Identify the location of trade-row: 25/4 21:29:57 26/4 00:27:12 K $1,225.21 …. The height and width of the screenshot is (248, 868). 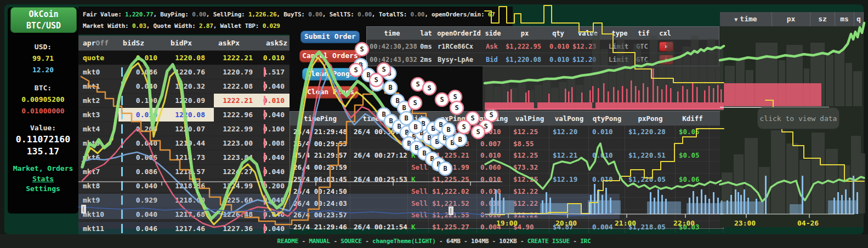
(507, 155).